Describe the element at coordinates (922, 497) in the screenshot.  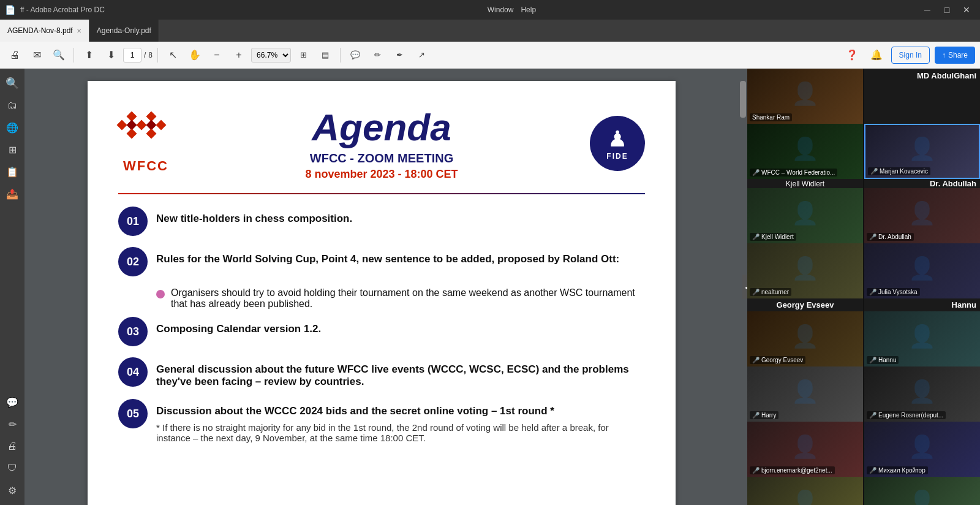
I see `person-icon-afek: 👤` at that location.